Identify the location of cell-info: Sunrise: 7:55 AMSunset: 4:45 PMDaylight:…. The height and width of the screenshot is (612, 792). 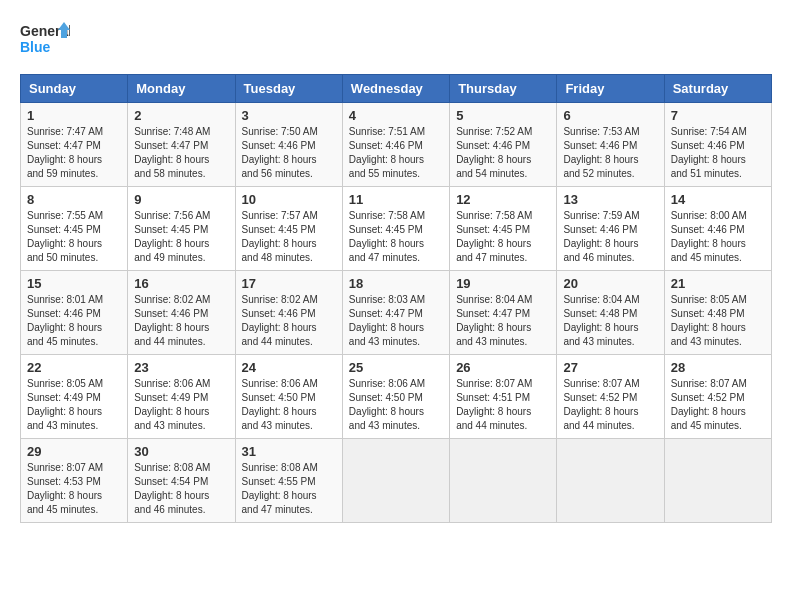
(65, 236).